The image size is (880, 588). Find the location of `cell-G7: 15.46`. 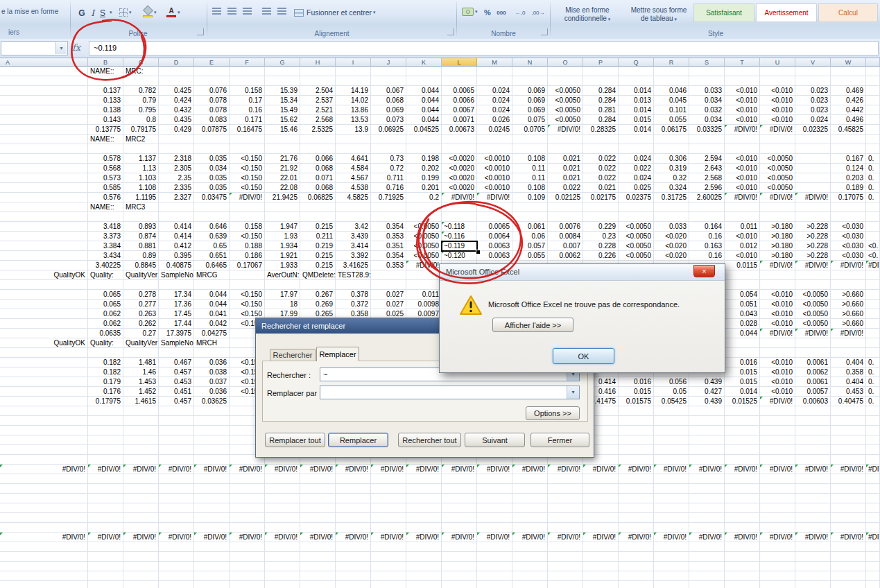

cell-G7: 15.46 is located at coordinates (283, 130).